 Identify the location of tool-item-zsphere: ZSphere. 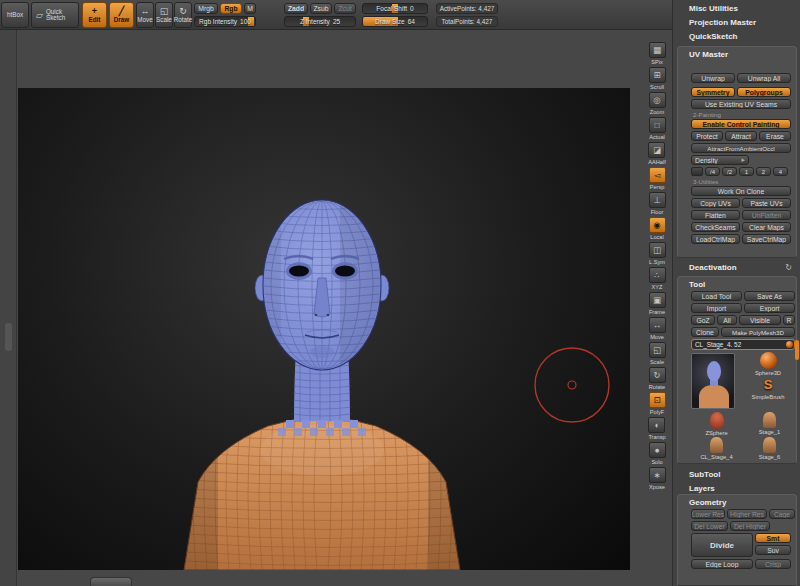
(716, 424).